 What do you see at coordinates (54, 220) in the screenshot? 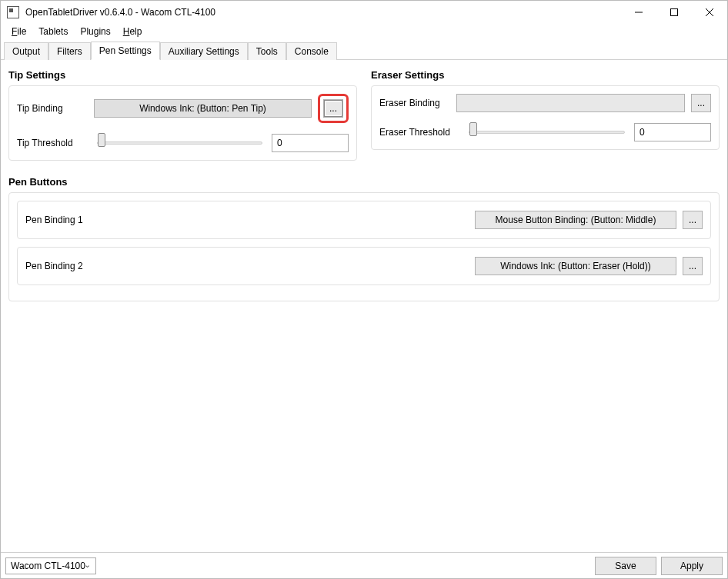
I see `pen-binding-1-label: Pen Binding 1` at bounding box center [54, 220].